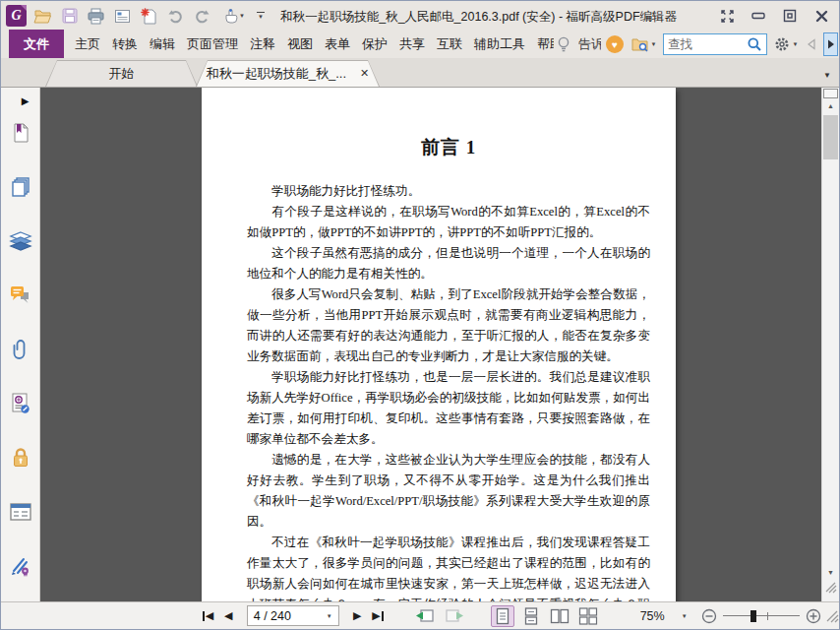 The image size is (840, 630). Describe the element at coordinates (779, 16) in the screenshot. I see `window-controls` at that location.